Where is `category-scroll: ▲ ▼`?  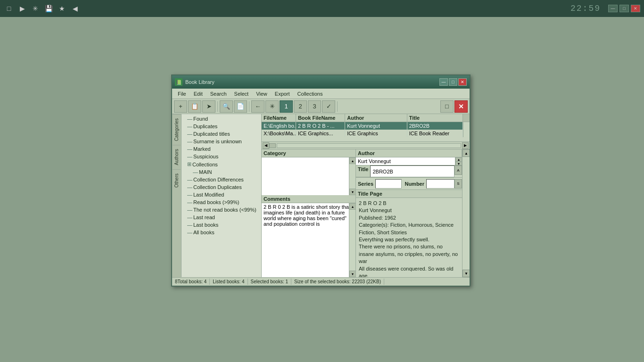 category-scroll: ▲ ▼ is located at coordinates (352, 176).